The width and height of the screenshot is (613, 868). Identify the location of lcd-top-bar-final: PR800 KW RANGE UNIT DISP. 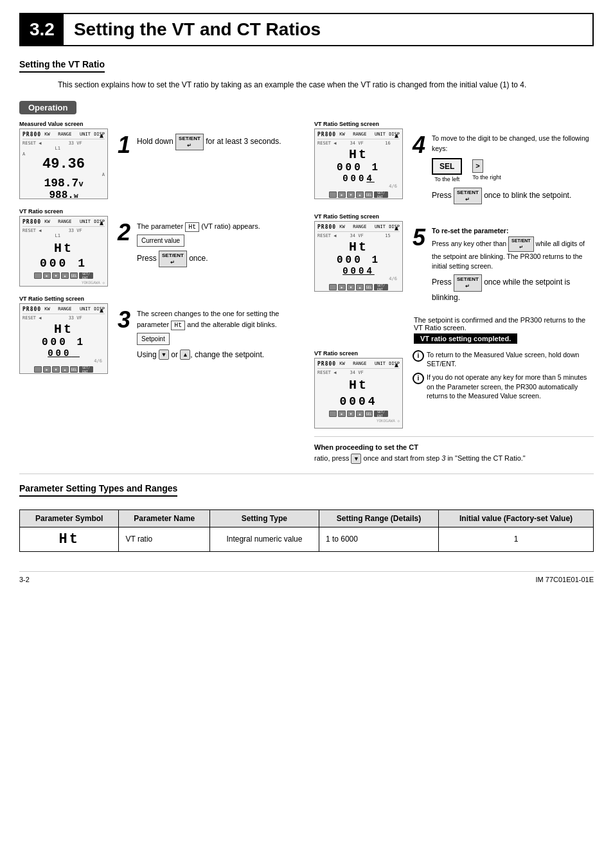
(359, 365).